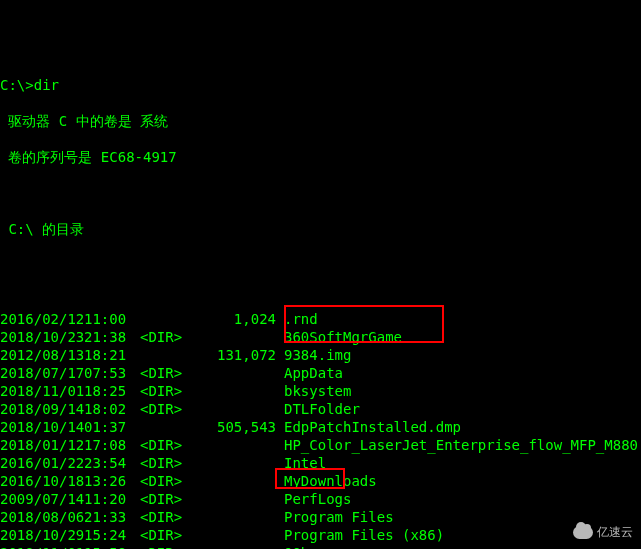  I want to click on entry-time: 18:25, so click(112, 391).